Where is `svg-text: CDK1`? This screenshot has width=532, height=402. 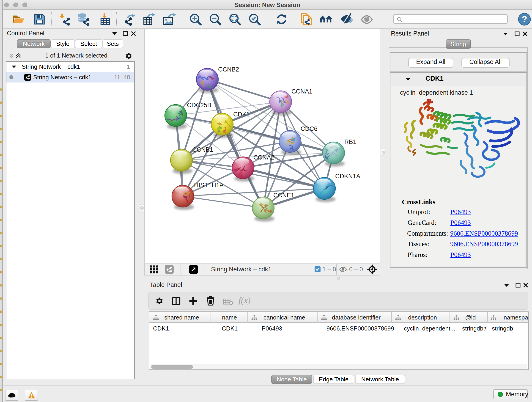 svg-text: CDK1 is located at coordinates (241, 115).